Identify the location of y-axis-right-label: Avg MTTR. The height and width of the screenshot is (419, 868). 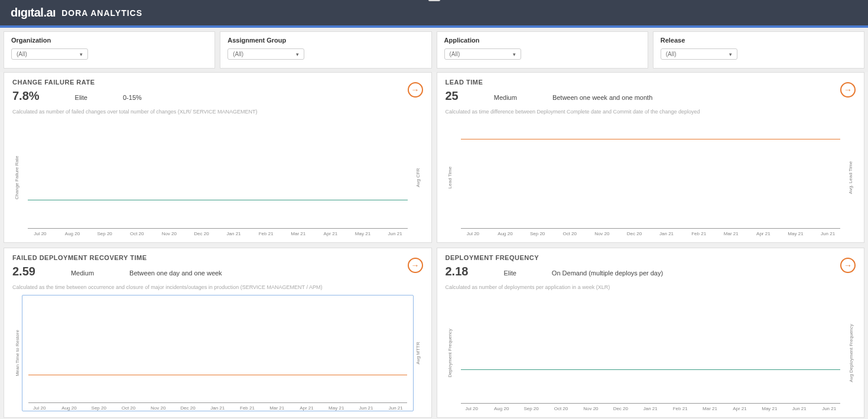
(418, 353).